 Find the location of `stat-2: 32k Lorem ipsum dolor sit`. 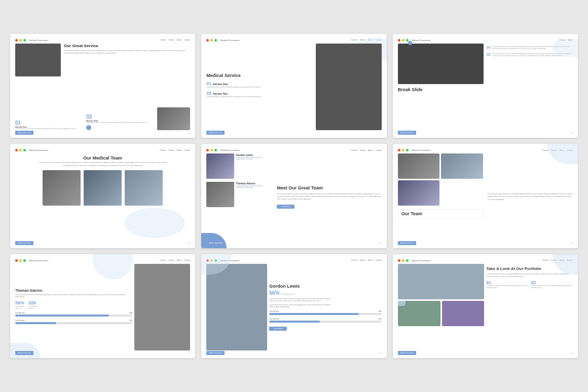

stat-2: 32k Lorem ipsum dolor sit is located at coordinates (32, 305).